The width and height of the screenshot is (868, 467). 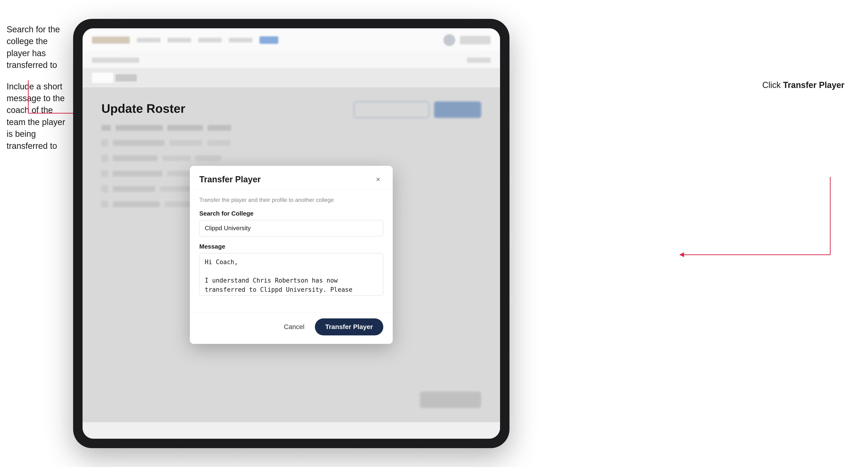 I want to click on modal-close-button: ×, so click(x=378, y=179).